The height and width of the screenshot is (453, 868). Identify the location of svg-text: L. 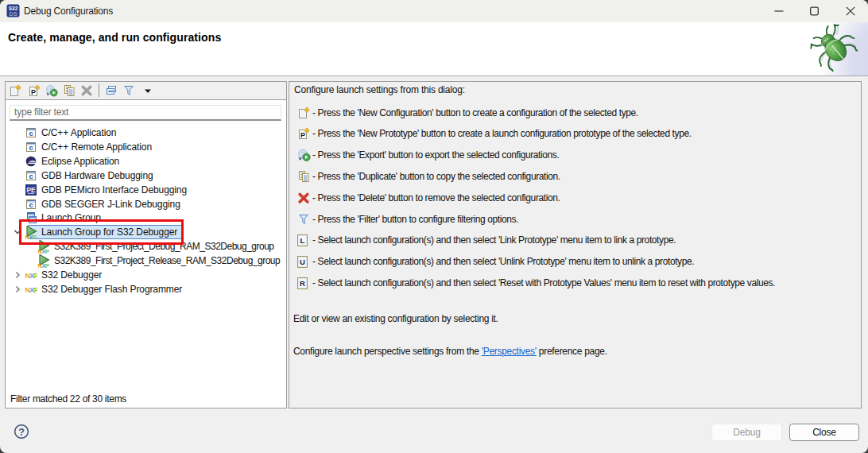
(303, 240).